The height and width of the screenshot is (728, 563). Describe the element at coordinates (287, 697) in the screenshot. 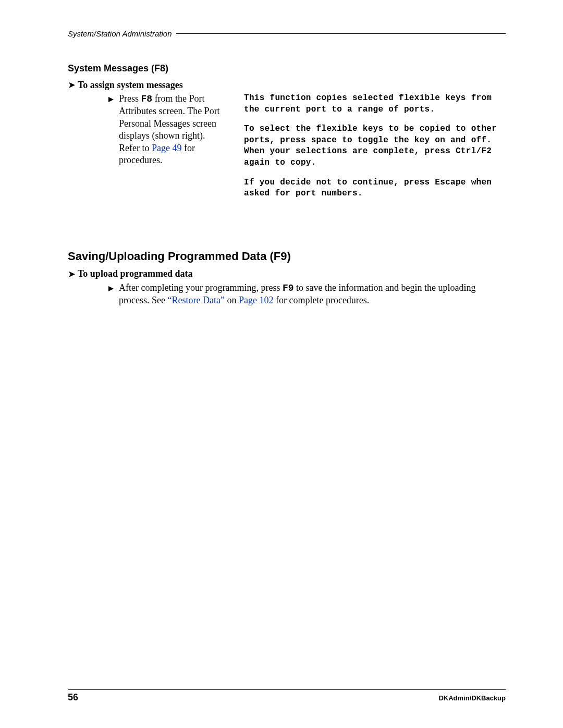

I see `footer-row: 56 DKAdmin/DKBackup` at that location.